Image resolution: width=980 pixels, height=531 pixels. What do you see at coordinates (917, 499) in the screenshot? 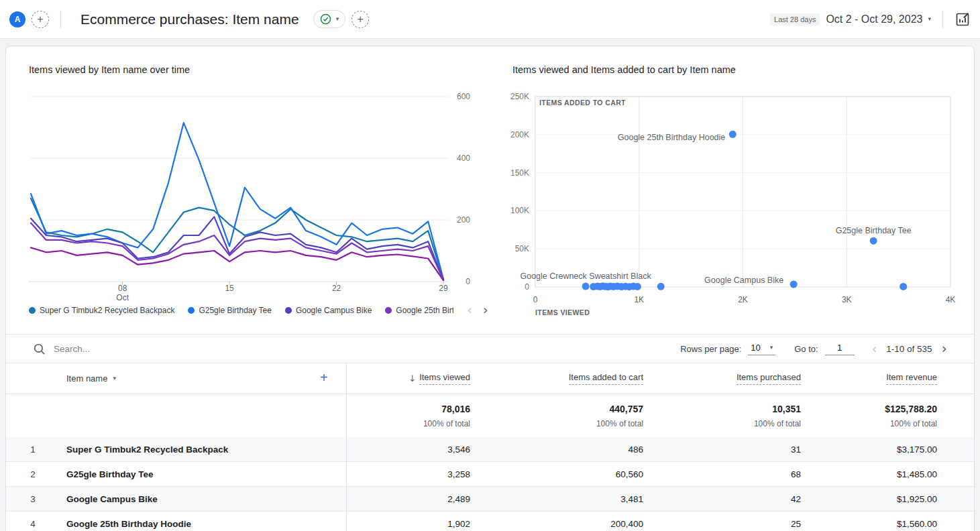
I see `row-item-revenue: $1,925.00` at bounding box center [917, 499].